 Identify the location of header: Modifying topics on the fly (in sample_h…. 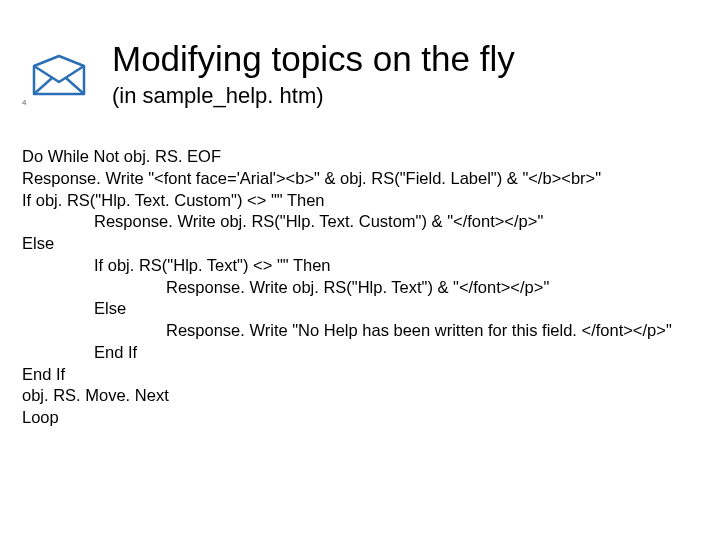
(401, 74).